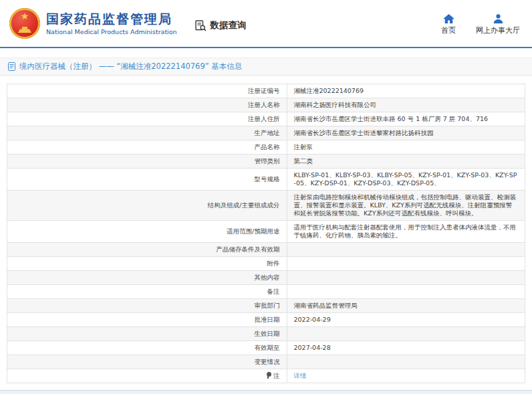  I want to click on row-label: 管理类别, so click(267, 161).